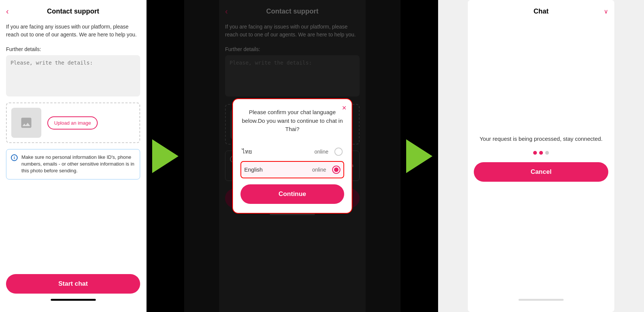 Image resolution: width=644 pixels, height=312 pixels. I want to click on body-description-1: If you are facing any issues with our pl…, so click(73, 31).